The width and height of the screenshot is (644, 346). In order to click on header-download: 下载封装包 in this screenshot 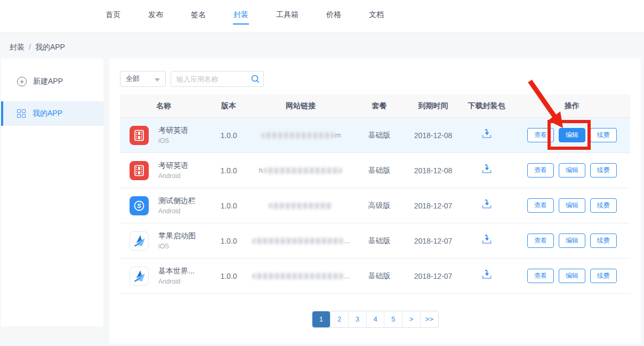, I will do `click(486, 106)`.